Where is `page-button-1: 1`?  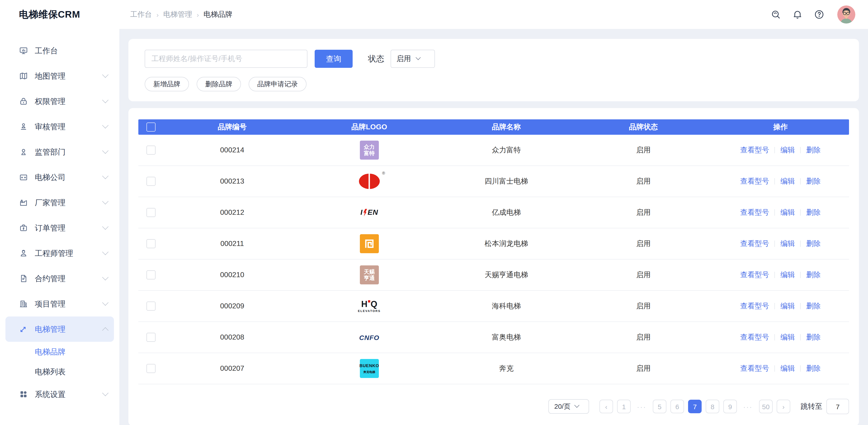
page-button-1: 1 is located at coordinates (624, 406).